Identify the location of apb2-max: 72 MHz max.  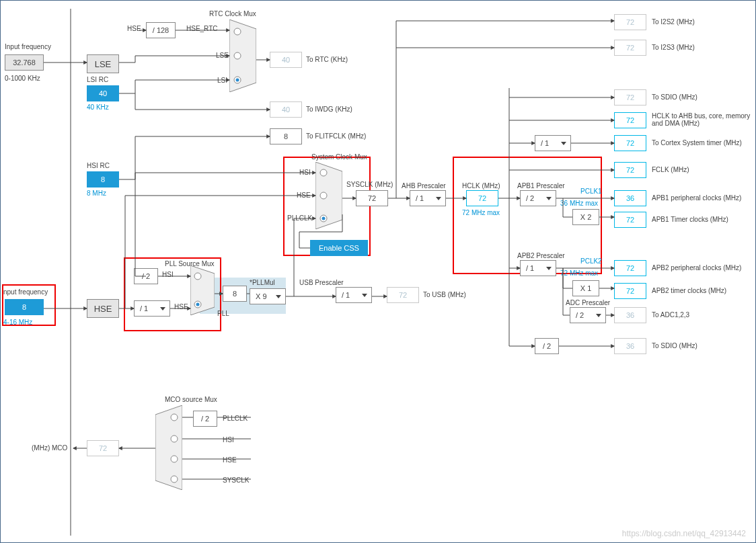
(579, 273).